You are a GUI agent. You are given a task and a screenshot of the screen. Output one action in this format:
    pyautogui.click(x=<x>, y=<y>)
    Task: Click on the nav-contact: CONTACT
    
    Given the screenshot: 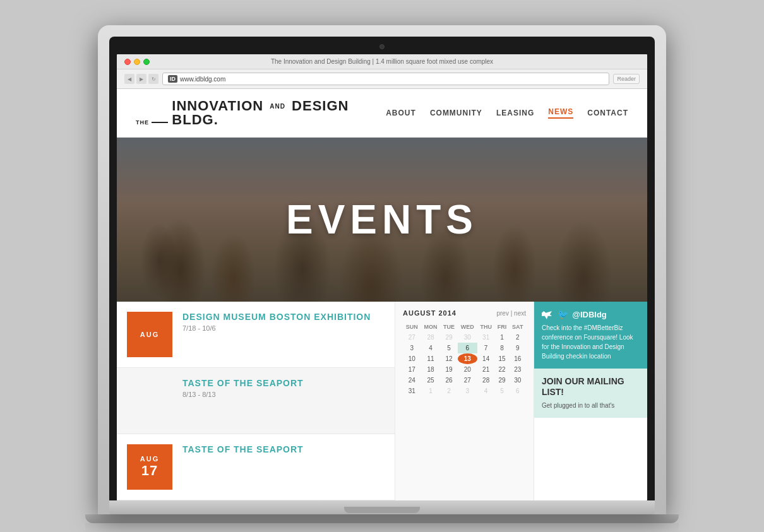 What is the action you would take?
    pyautogui.click(x=607, y=113)
    